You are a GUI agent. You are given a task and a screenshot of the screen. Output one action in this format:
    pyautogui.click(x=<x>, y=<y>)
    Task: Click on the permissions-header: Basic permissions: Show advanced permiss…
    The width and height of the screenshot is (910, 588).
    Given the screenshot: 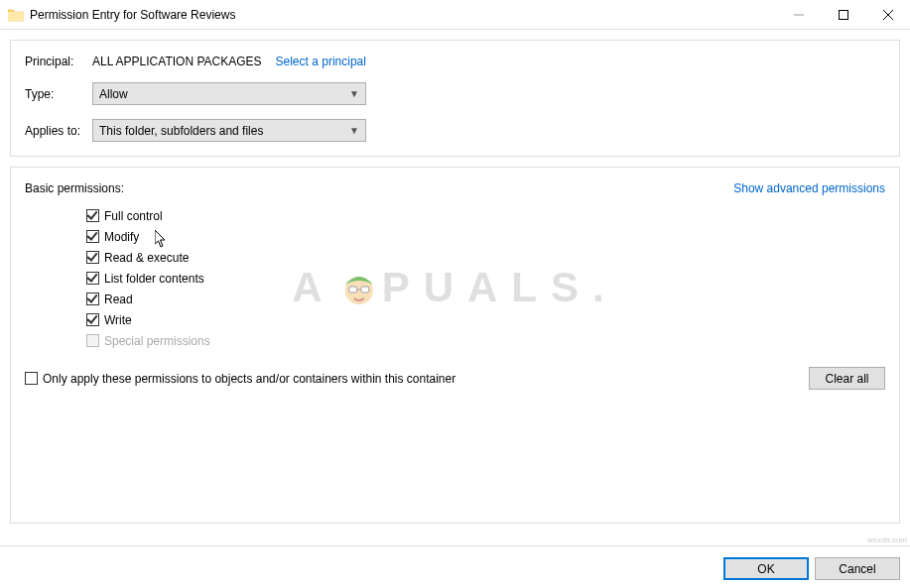 What is the action you would take?
    pyautogui.click(x=455, y=188)
    